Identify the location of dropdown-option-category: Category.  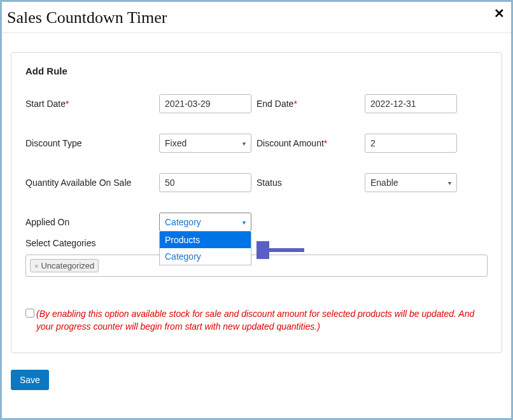
(205, 256).